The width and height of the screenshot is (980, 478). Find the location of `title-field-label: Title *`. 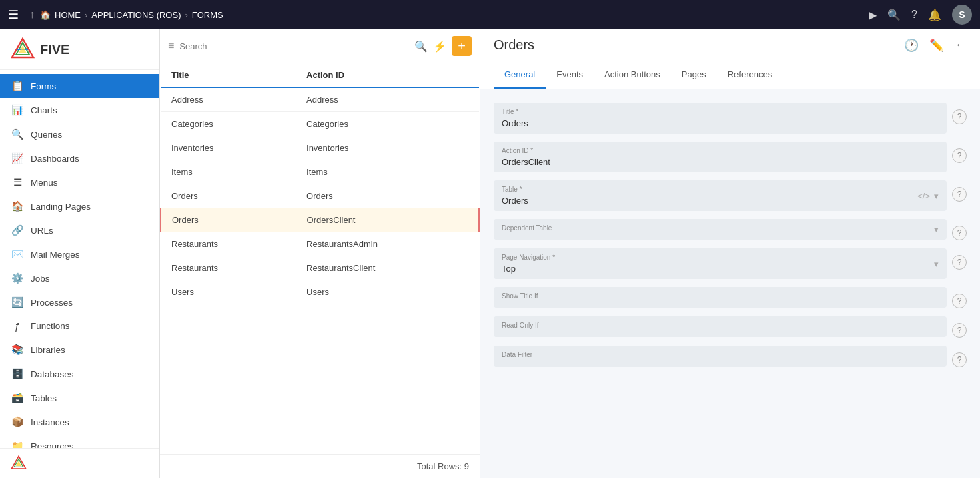

title-field-label: Title * is located at coordinates (720, 112).